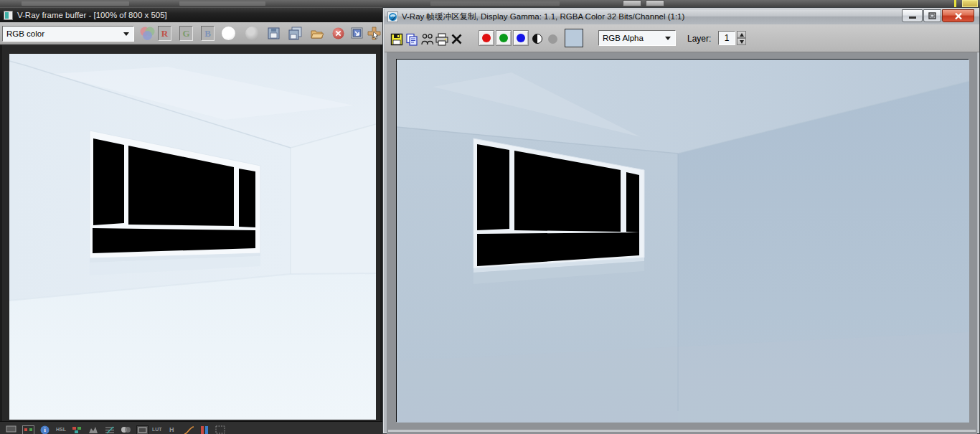 This screenshot has height=434, width=980. Describe the element at coordinates (742, 34) in the screenshot. I see `arrow-up-icon` at that location.